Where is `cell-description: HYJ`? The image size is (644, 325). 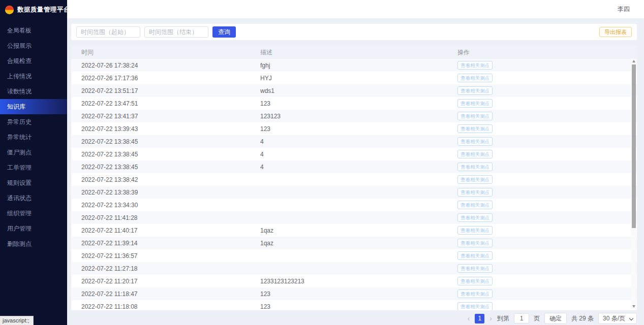 cell-description: HYJ is located at coordinates (359, 78).